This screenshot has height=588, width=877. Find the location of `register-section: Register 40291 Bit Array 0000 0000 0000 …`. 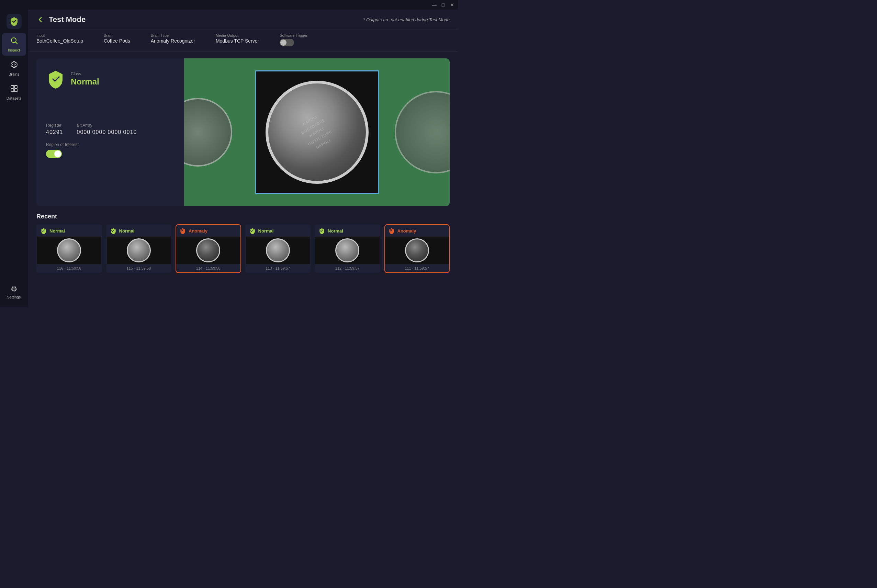

register-section: Register 40291 Bit Array 0000 0000 0000 … is located at coordinates (110, 129).